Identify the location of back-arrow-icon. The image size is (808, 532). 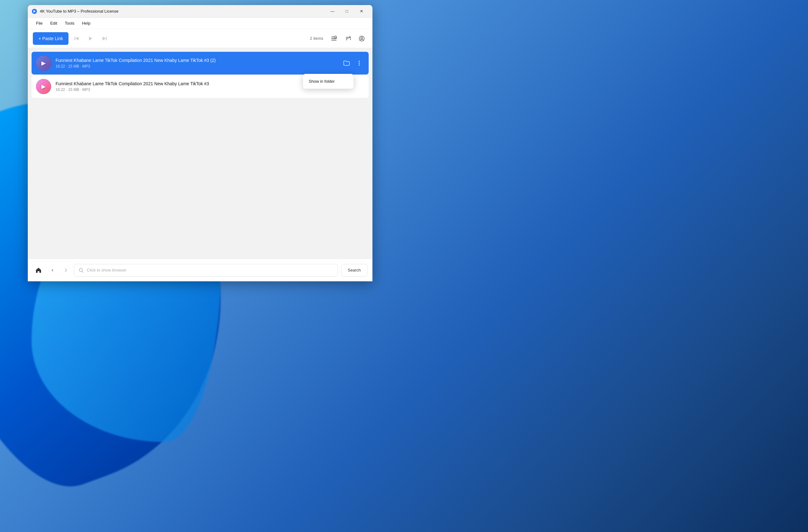
(52, 270).